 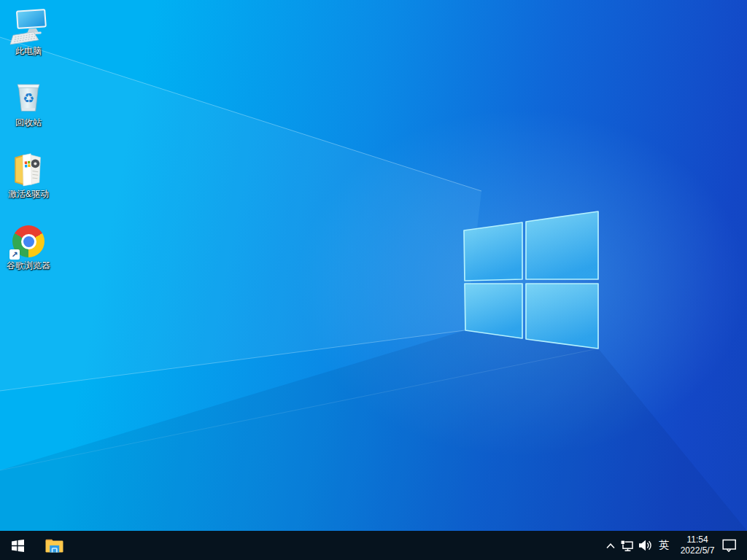 I want to click on clock-time: 11:54, so click(x=697, y=540).